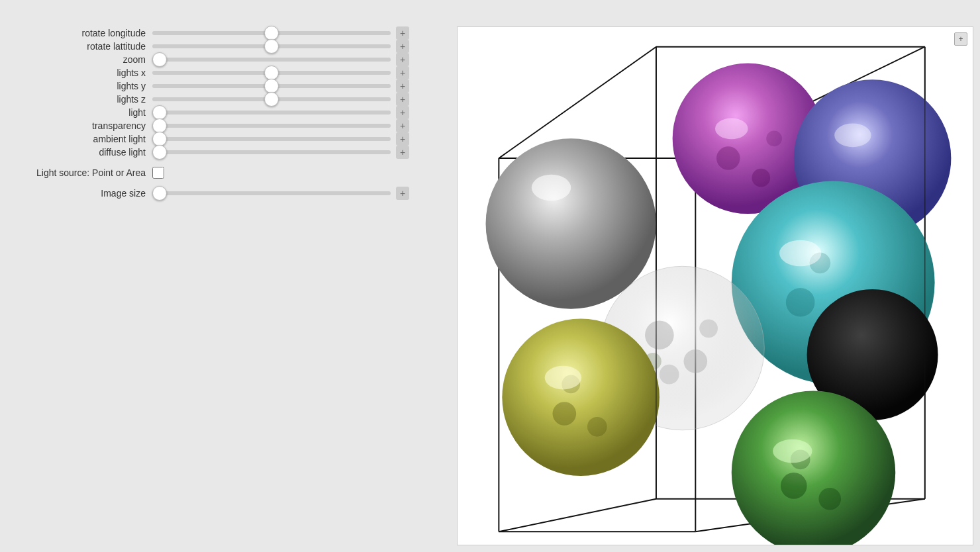  What do you see at coordinates (158, 173) in the screenshot?
I see `light-source-checkbox` at bounding box center [158, 173].